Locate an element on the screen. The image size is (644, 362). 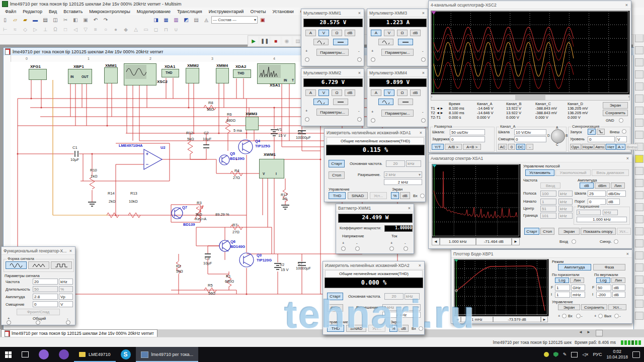
in-plus-terminal is located at coordinates (565, 316).